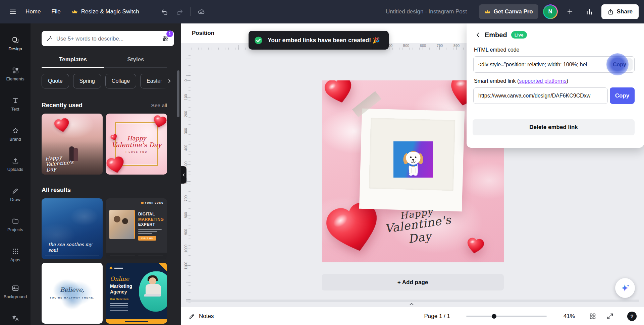 This screenshot has width=644, height=325. Describe the element at coordinates (426, 12) in the screenshot. I see `document-title: Untitled design - Instagram Post` at that location.